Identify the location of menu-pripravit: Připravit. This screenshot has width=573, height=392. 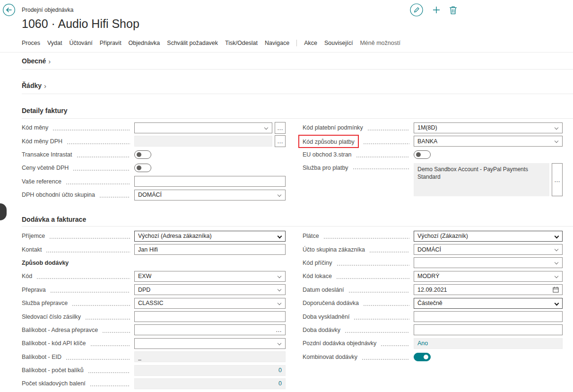
(111, 43).